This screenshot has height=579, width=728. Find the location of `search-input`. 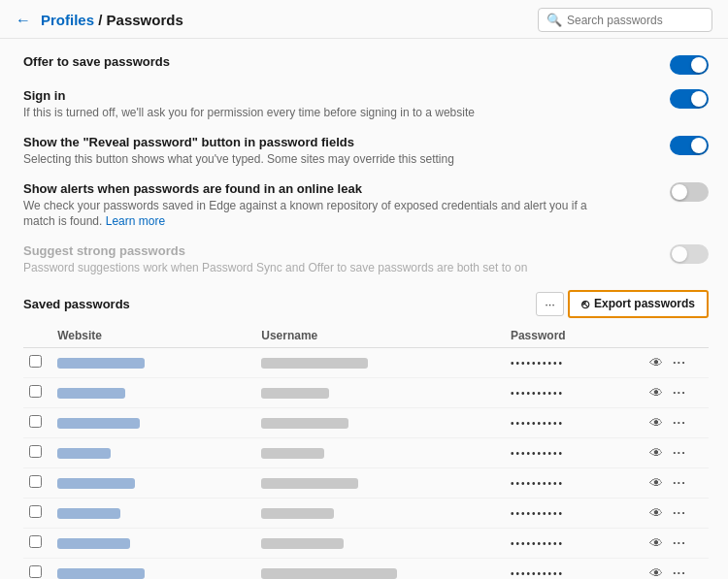

search-input is located at coordinates (635, 20).